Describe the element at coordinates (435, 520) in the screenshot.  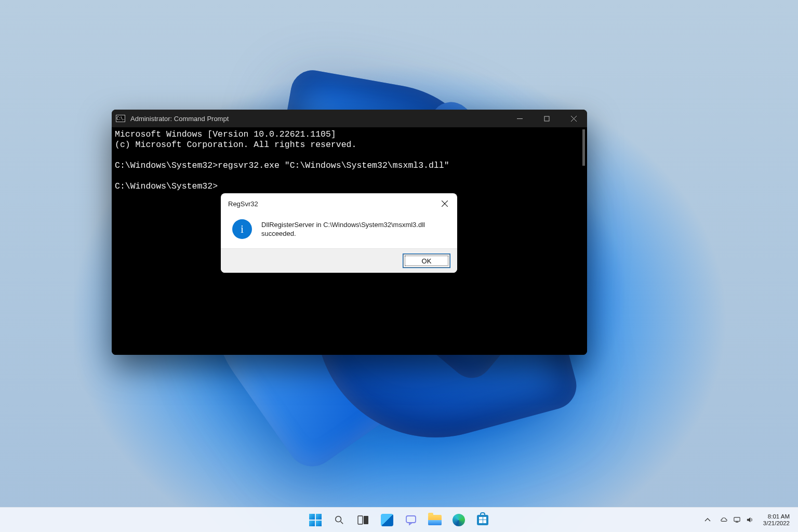
I see `file-explorer-icon` at that location.